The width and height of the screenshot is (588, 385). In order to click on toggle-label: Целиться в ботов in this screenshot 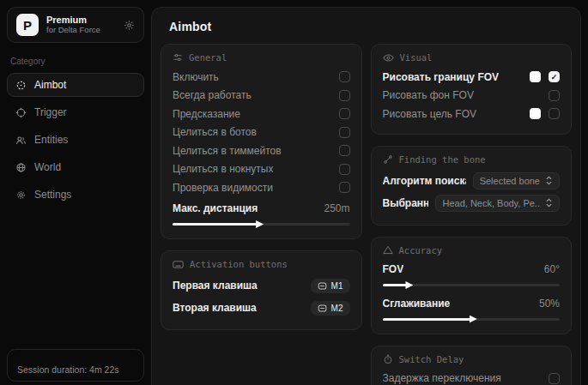, I will do `click(215, 132)`.